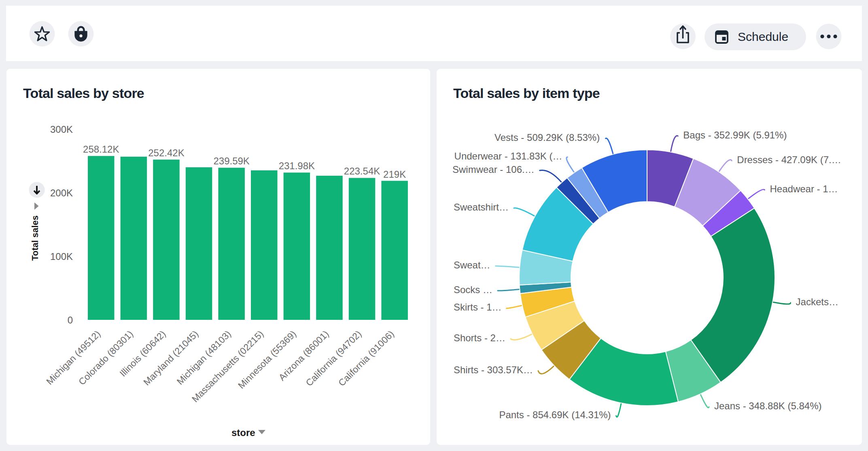 This screenshot has height=451, width=868. I want to click on svg-text: Schedule, so click(763, 36).